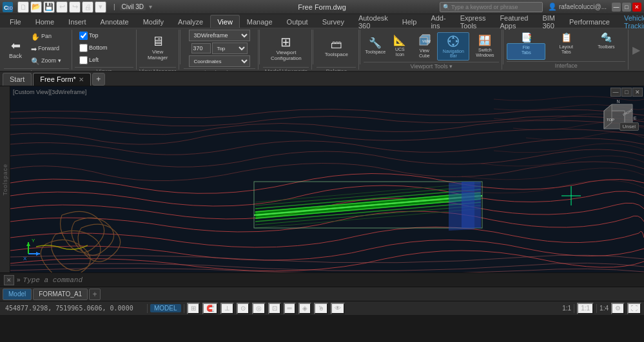  What do you see at coordinates (574, 309) in the screenshot?
I see `status-sep3` at bounding box center [574, 309].